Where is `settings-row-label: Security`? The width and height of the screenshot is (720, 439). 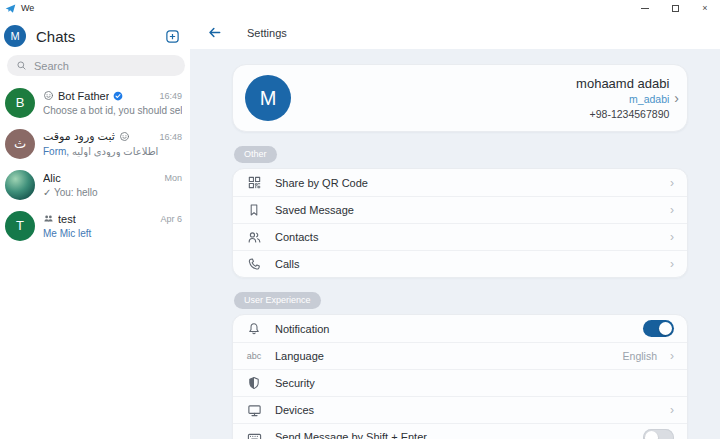 settings-row-label: Security is located at coordinates (474, 383).